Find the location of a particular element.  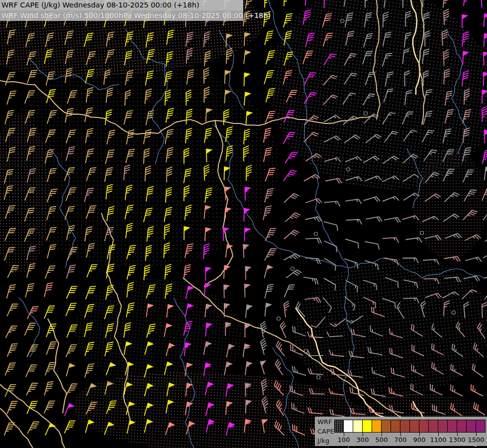

legend-tick-label: 500 is located at coordinates (382, 440).